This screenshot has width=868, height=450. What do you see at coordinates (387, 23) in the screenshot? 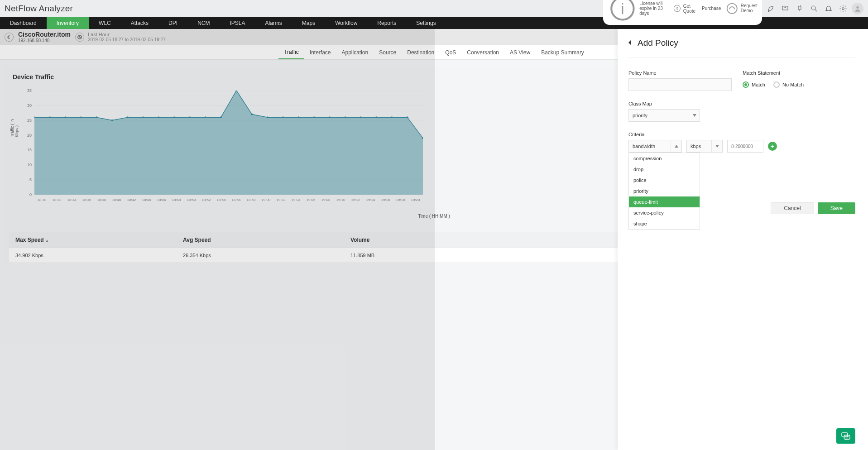
I see `nav-tab-reports: Reports` at bounding box center [387, 23].